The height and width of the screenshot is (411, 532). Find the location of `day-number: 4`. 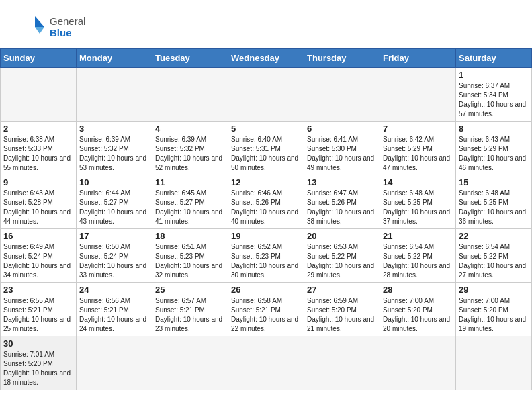

day-number: 4 is located at coordinates (190, 129).